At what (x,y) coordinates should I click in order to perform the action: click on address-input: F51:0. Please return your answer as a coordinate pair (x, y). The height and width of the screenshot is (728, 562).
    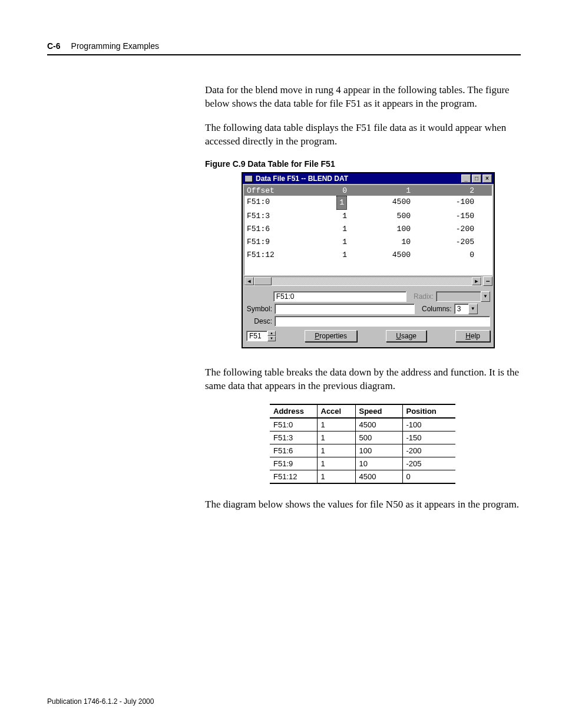
    Looking at the image, I should click on (340, 297).